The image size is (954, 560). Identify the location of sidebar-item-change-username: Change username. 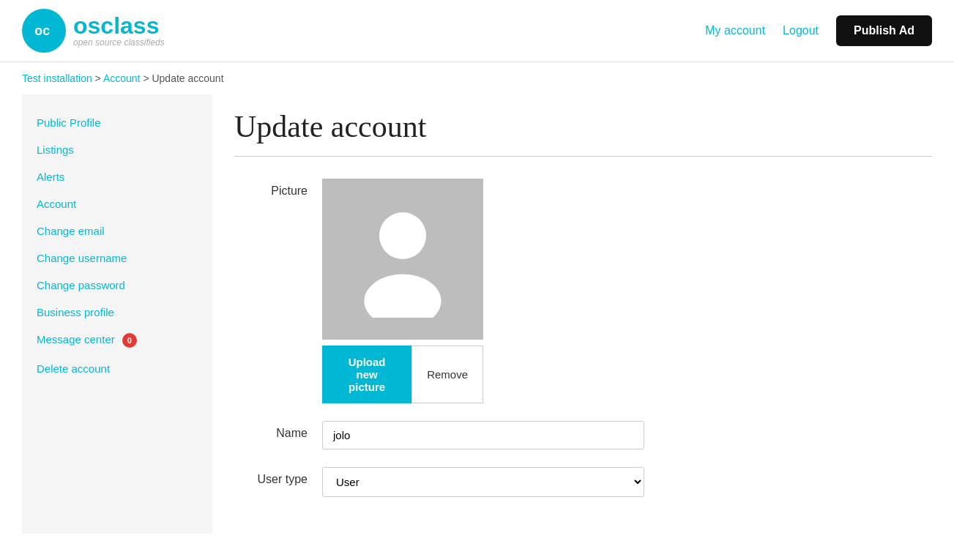
(117, 258).